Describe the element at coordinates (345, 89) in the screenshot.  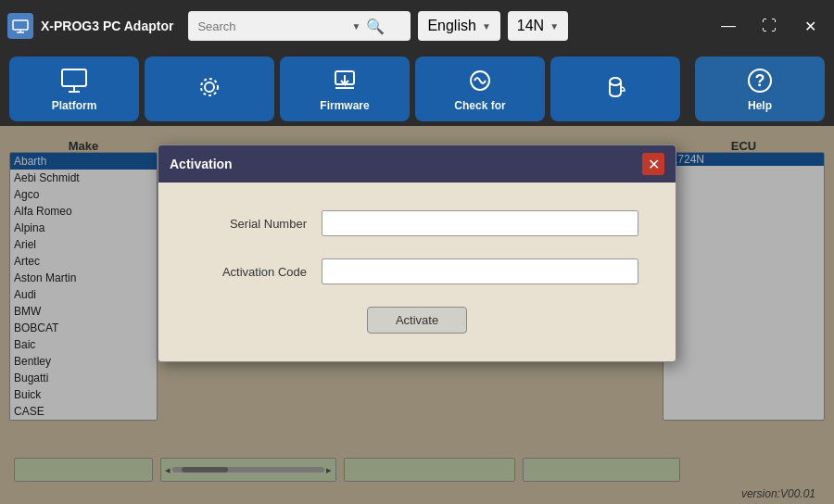
I see `firmware-button: Firmware` at that location.